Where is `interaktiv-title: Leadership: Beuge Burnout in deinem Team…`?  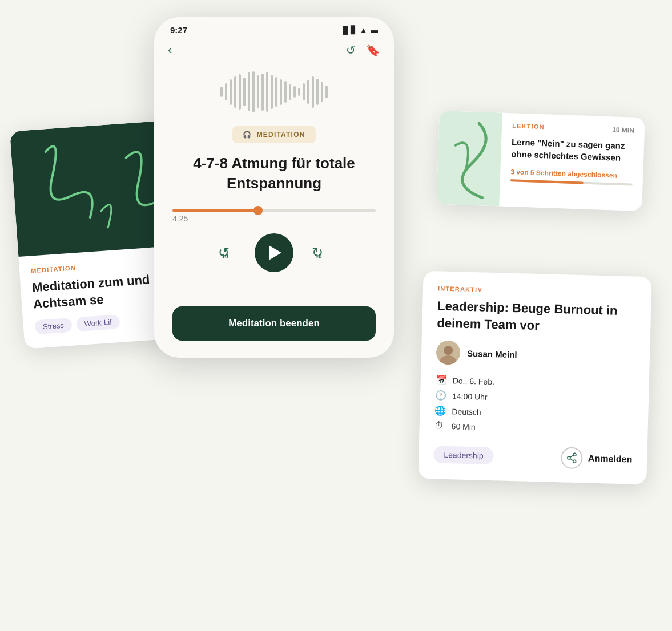
interaktiv-title: Leadership: Beuge Burnout in deinem Team… is located at coordinates (537, 317).